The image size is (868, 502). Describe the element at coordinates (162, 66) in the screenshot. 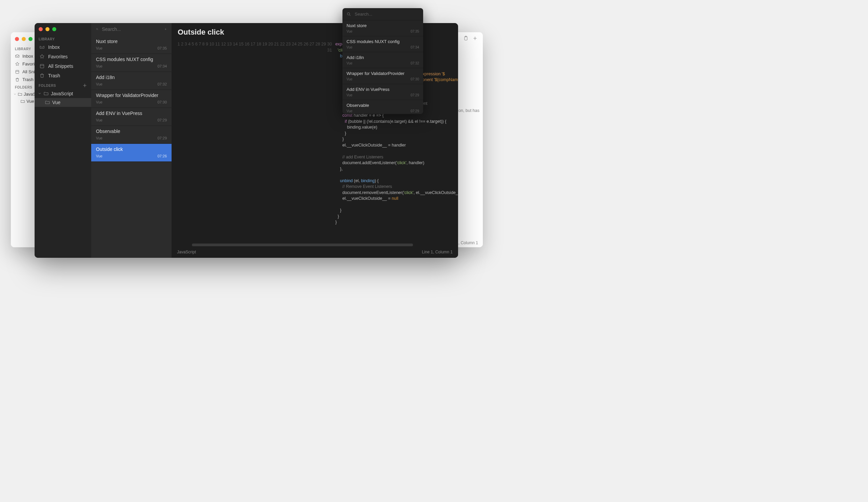

I see `snippet-time: 07:34` at that location.